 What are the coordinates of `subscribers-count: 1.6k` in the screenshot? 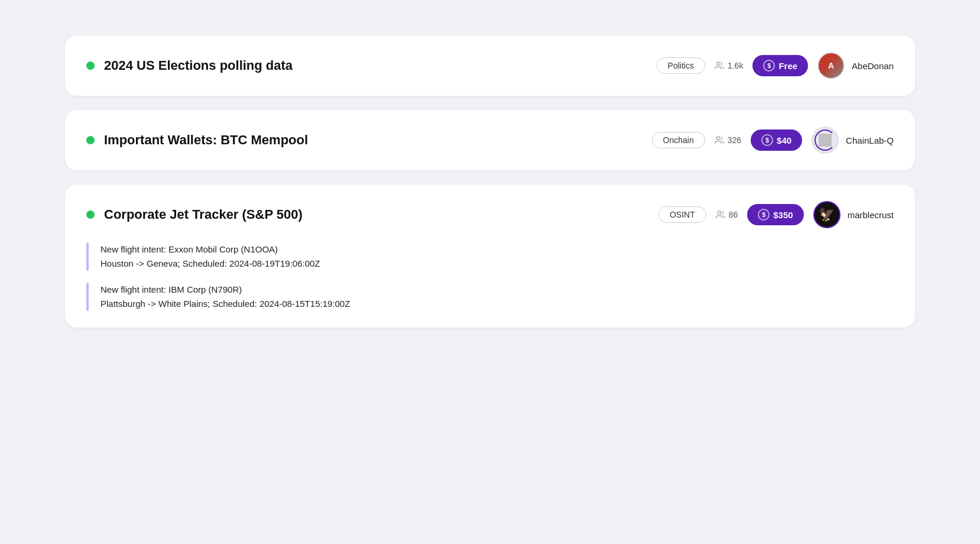 It's located at (729, 66).